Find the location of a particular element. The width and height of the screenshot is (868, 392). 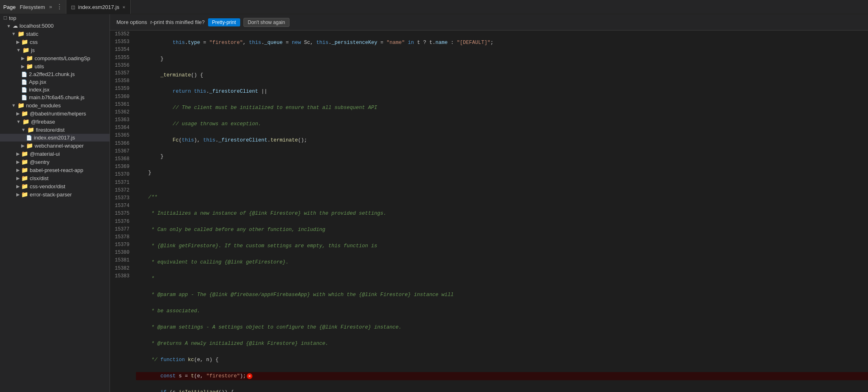

sidebar-label-utils: utils is located at coordinates (39, 67).